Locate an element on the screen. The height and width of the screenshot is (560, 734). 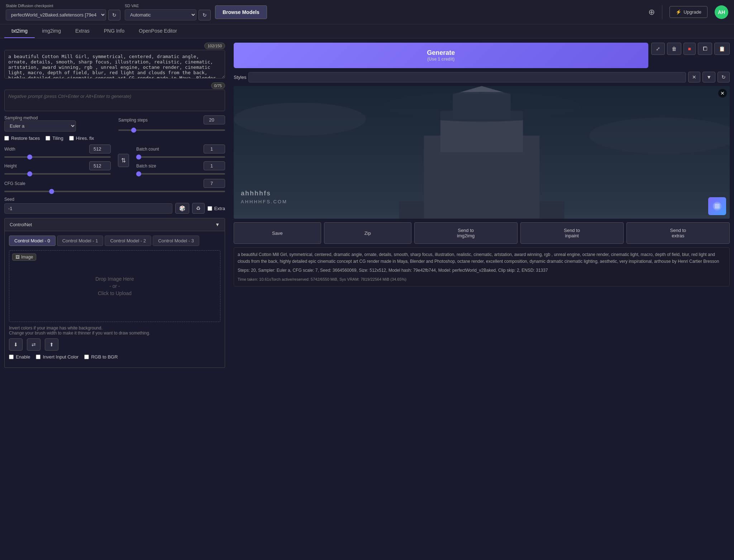
styles-input is located at coordinates (467, 77).